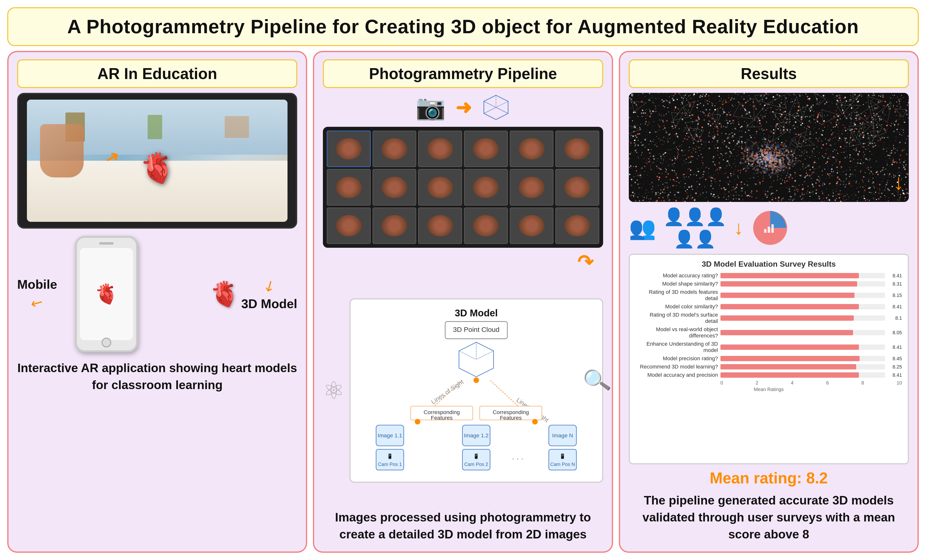  Describe the element at coordinates (738, 228) in the screenshot. I see `results-down-arrow: ↓` at that location.